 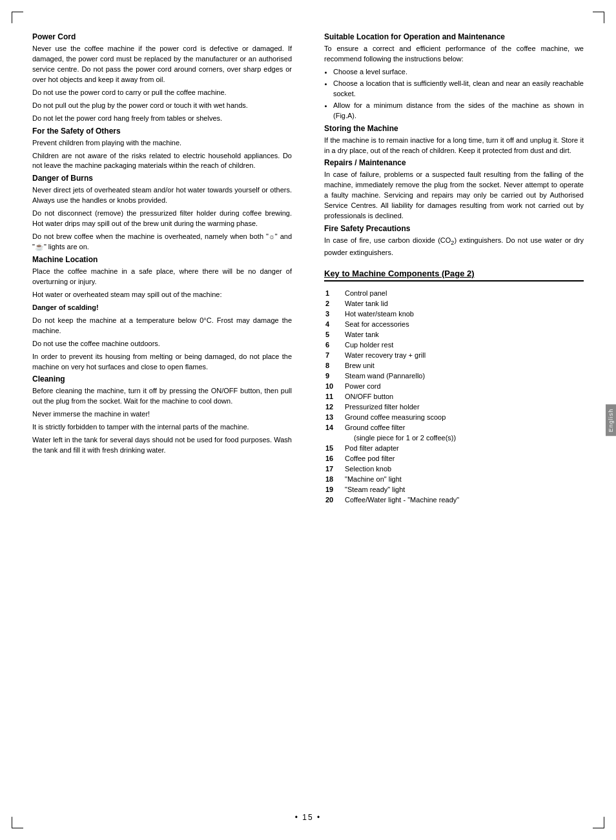 I want to click on section-power-cord: Power Cord Never use the coffee machine …, so click(x=162, y=78).